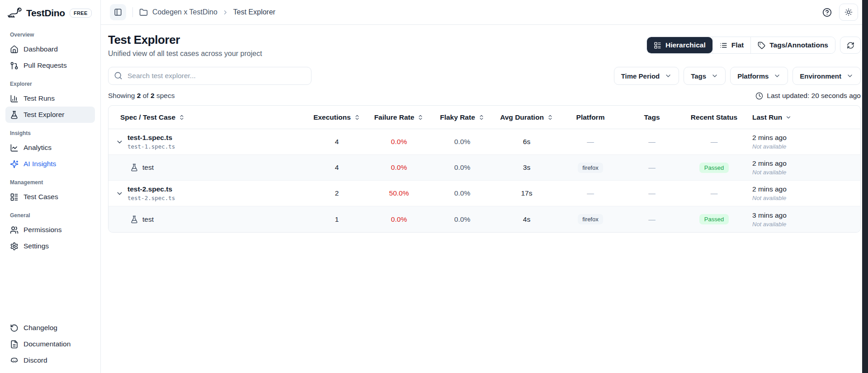 Image resolution: width=868 pixels, height=373 pixels. Describe the element at coordinates (50, 49) in the screenshot. I see `sidebar-item-dashboard: Dashboard` at that location.